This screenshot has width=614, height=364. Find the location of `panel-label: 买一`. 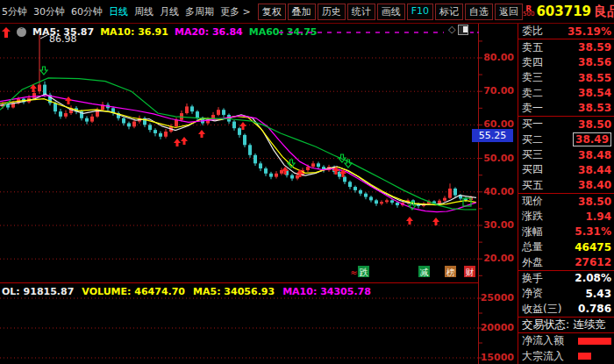

panel-label: 买一 is located at coordinates (532, 125).